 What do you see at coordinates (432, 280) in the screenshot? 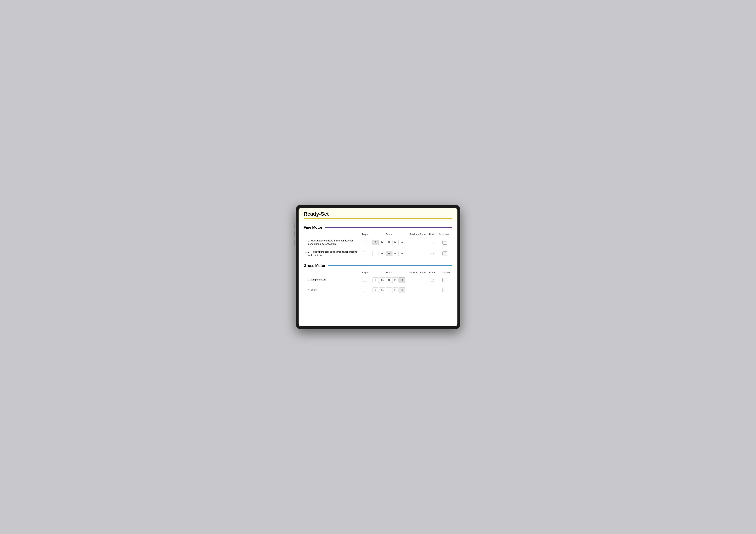
I see `row3-notes-text: --` at bounding box center [432, 280].